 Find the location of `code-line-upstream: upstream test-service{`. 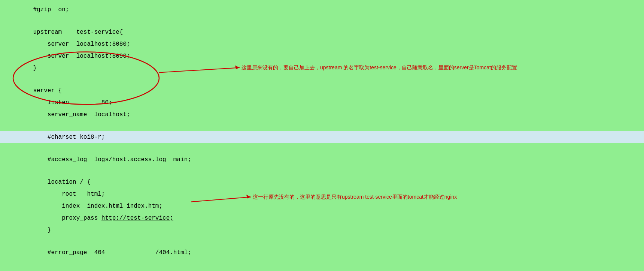

code-line-upstream: upstream test-service{ is located at coordinates (322, 32).